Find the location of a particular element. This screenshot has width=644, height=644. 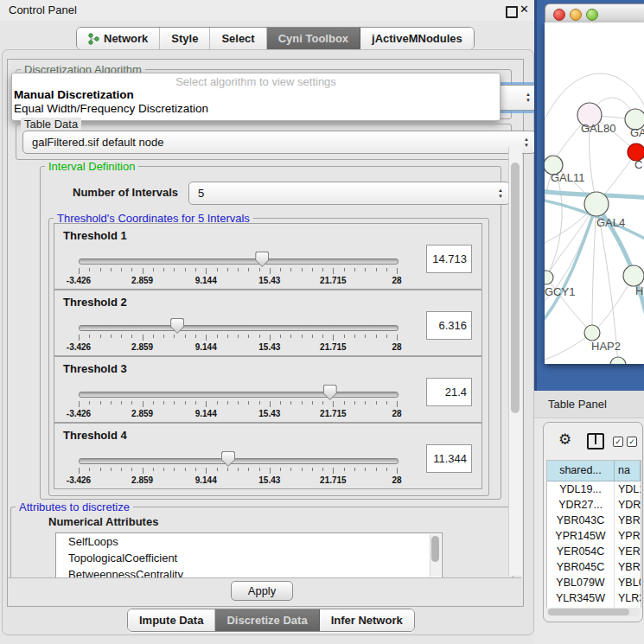

float-window-icon is located at coordinates (512, 12).